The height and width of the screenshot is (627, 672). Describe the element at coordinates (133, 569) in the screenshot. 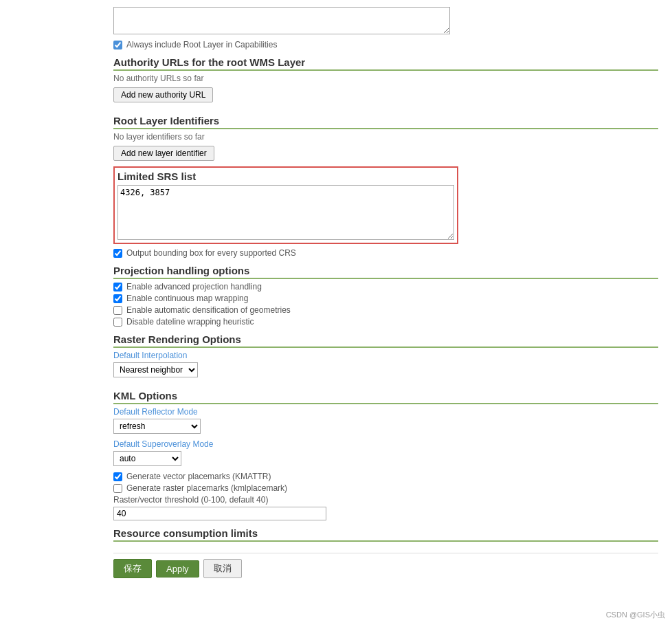

I see `save-button: 保存` at that location.